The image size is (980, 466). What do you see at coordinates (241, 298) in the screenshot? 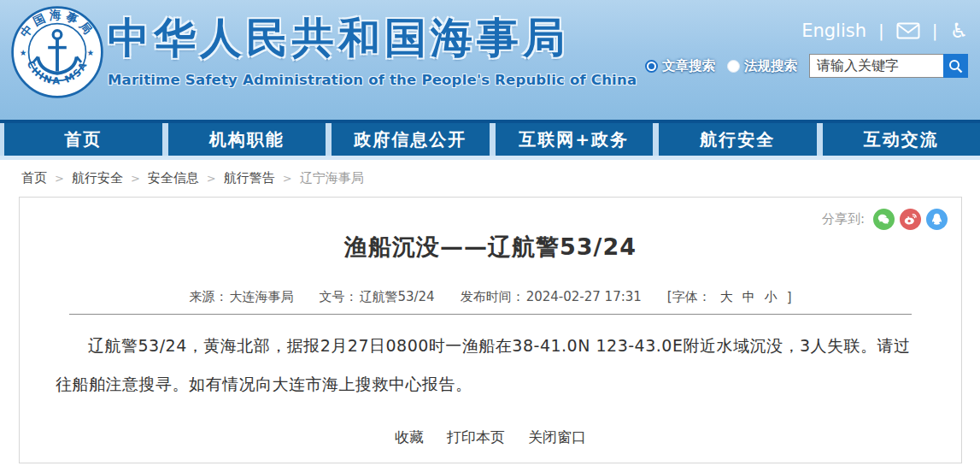
I see `meta-source: 来源：大连海事局` at bounding box center [241, 298].